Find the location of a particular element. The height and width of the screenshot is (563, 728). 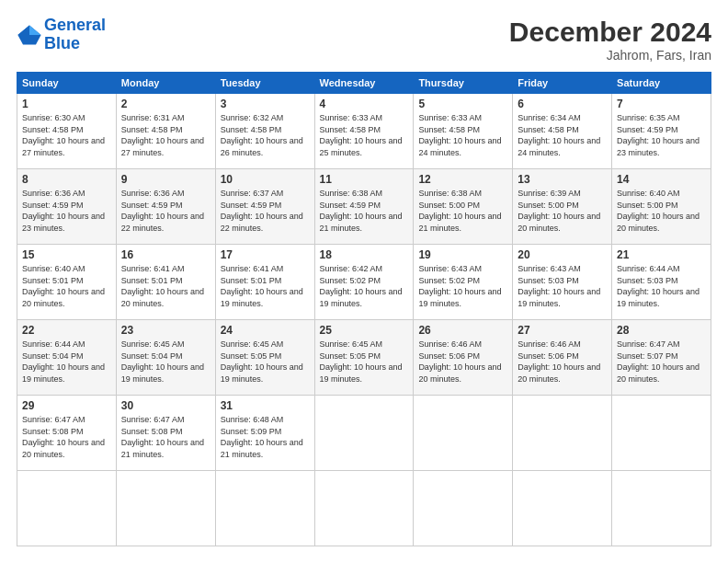

day-info: Sunrise: 6:31 AMSunset: 4:58 PMDaylight:… is located at coordinates (165, 135).